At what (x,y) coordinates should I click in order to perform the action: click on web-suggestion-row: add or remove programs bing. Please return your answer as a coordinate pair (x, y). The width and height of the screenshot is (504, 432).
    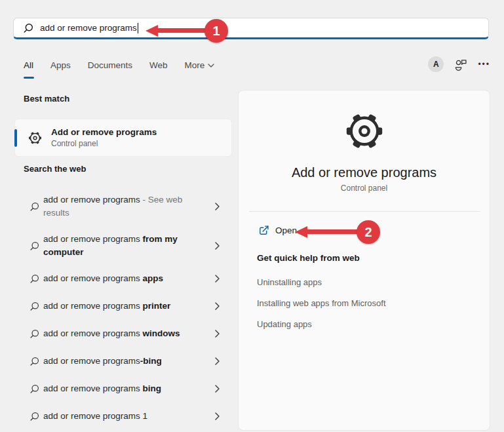
    Looking at the image, I should click on (122, 389).